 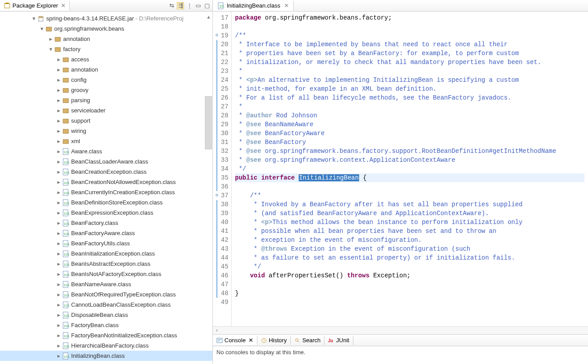 What do you see at coordinates (106, 315) in the screenshot?
I see `tree-item-class: ▸101DisposableBean.class` at bounding box center [106, 315].